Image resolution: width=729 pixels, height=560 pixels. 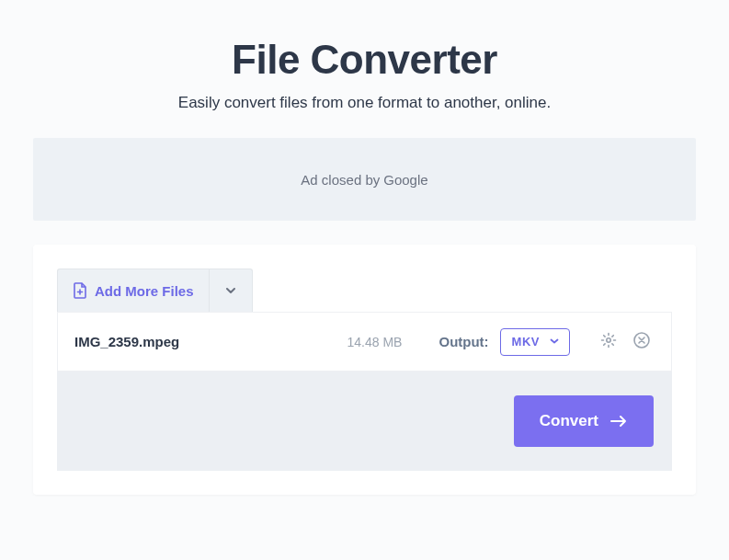 What do you see at coordinates (340, 180) in the screenshot?
I see `ad-text: Ad closed by` at bounding box center [340, 180].